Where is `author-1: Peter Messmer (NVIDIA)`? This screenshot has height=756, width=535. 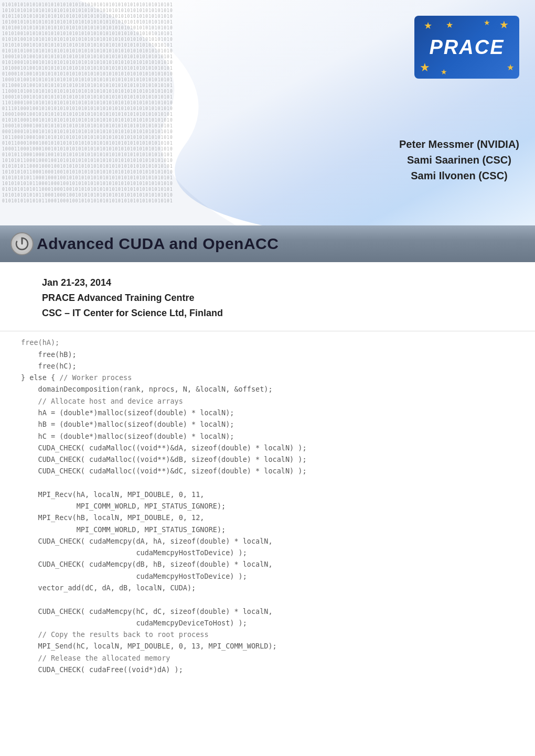 author-1: Peter Messmer (NVIDIA) is located at coordinates (459, 144).